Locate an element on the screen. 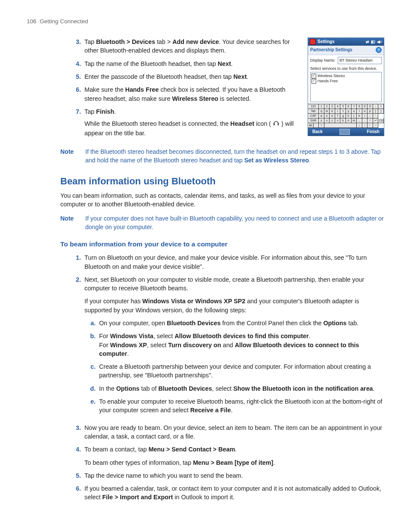 The width and height of the screenshot is (411, 532). beam-step-5: 5. Tap the device name to which you want… is located at coordinates (227, 476).